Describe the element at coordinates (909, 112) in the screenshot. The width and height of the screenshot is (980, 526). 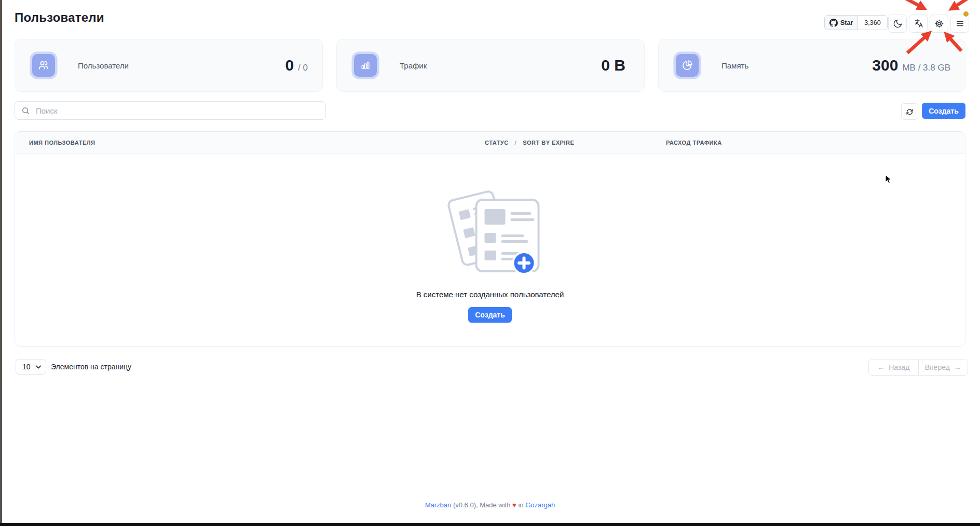
I see `refresh-icon` at that location.